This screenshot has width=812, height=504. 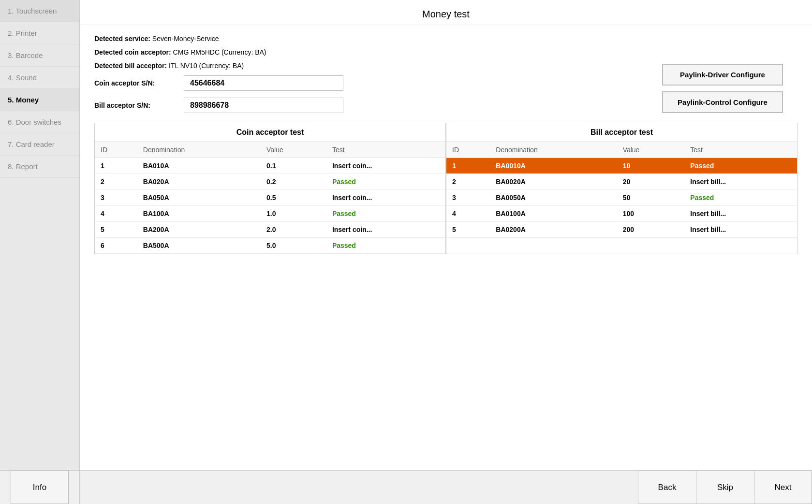 I want to click on coin-row-value: 2.0, so click(x=294, y=230).